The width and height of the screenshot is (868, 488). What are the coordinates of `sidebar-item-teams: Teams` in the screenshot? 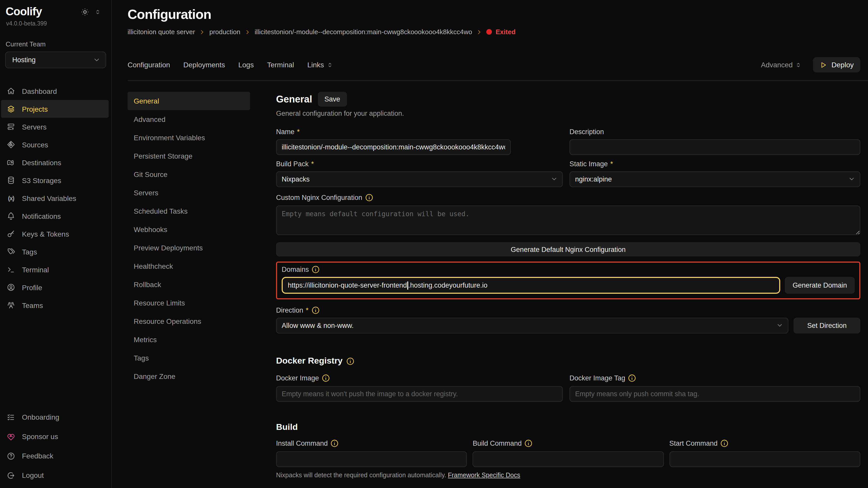 It's located at (55, 305).